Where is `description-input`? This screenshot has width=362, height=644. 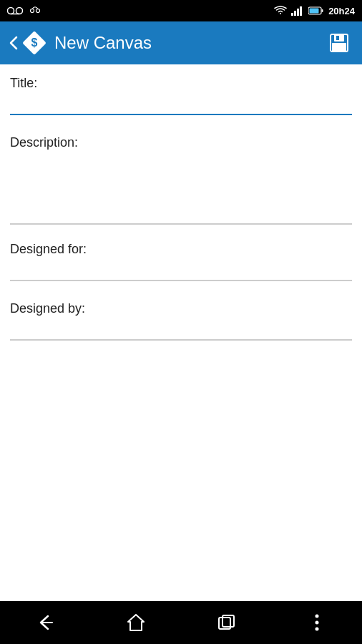
description-input is located at coordinates (181, 189).